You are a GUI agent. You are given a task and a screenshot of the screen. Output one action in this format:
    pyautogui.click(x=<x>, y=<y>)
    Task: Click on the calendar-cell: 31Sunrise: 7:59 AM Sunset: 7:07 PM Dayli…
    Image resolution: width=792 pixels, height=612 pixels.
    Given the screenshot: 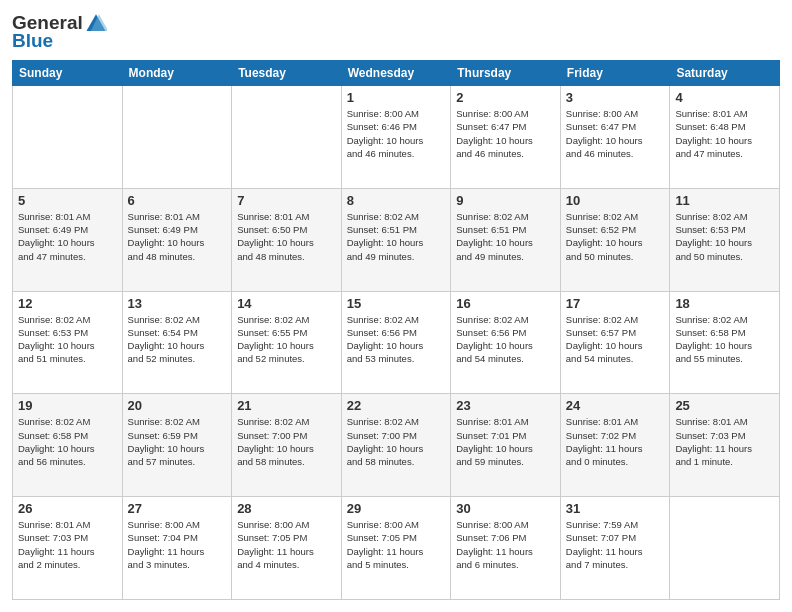 What is the action you would take?
    pyautogui.click(x=615, y=548)
    